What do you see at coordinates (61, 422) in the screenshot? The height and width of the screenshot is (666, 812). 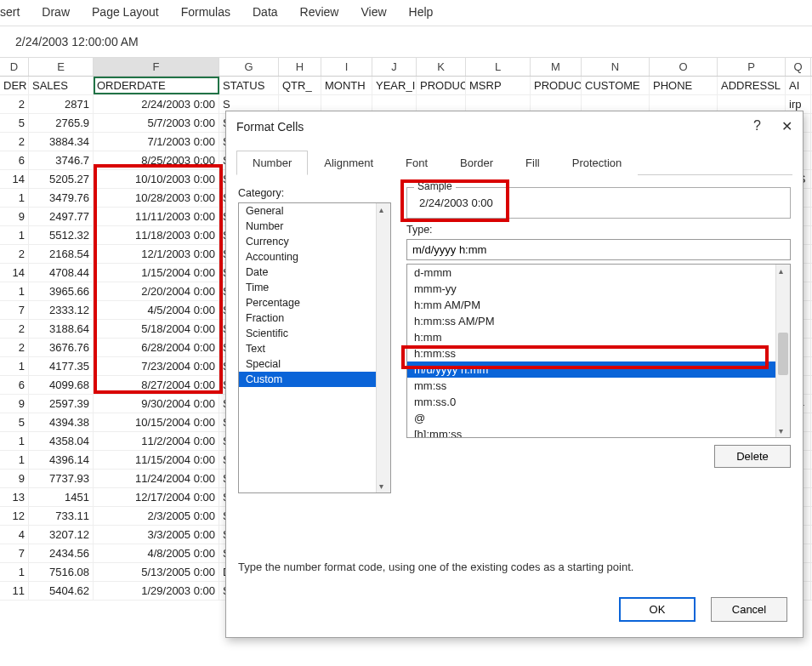 I see `cell: 4394.38` at bounding box center [61, 422].